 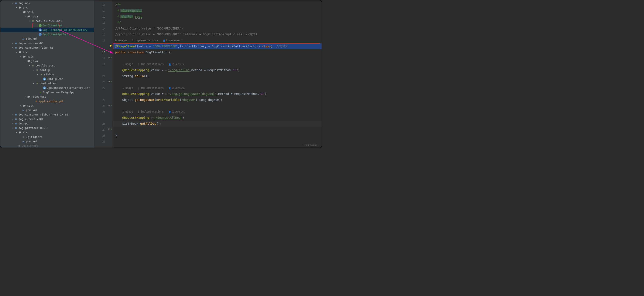 I want to click on gutter-line: 11, so click(x=104, y=10).